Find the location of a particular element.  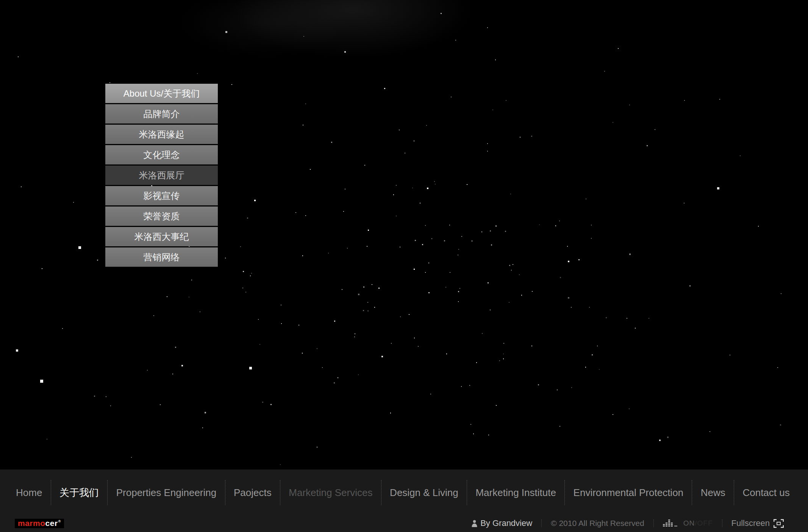

nav-item: Properties Engineering is located at coordinates (167, 493).